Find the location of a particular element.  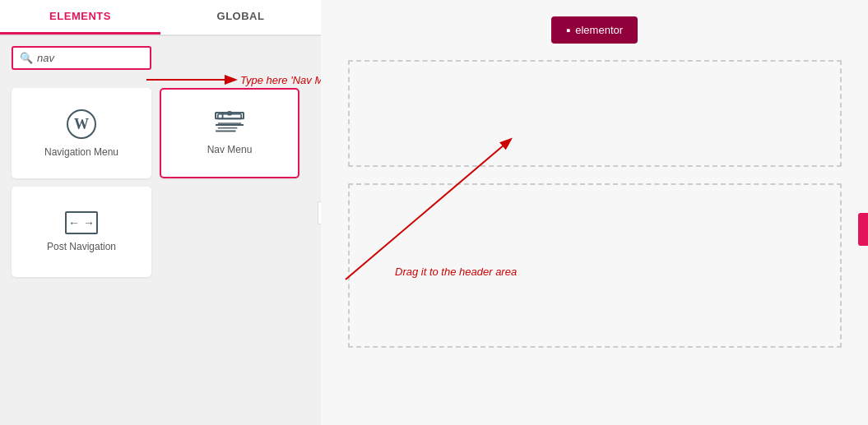

post-nav-icon: ← → is located at coordinates (81, 223).